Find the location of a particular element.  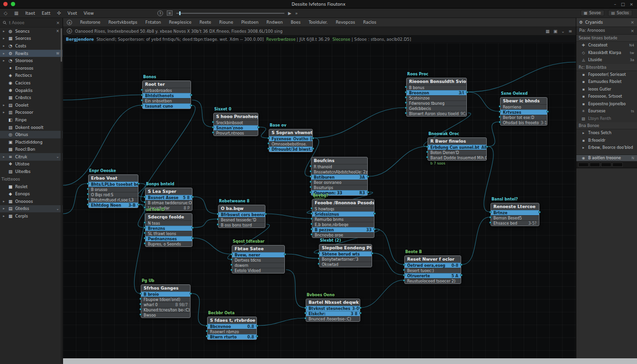

node-row: Btwrn rturto0.8 is located at coordinates (232, 337).